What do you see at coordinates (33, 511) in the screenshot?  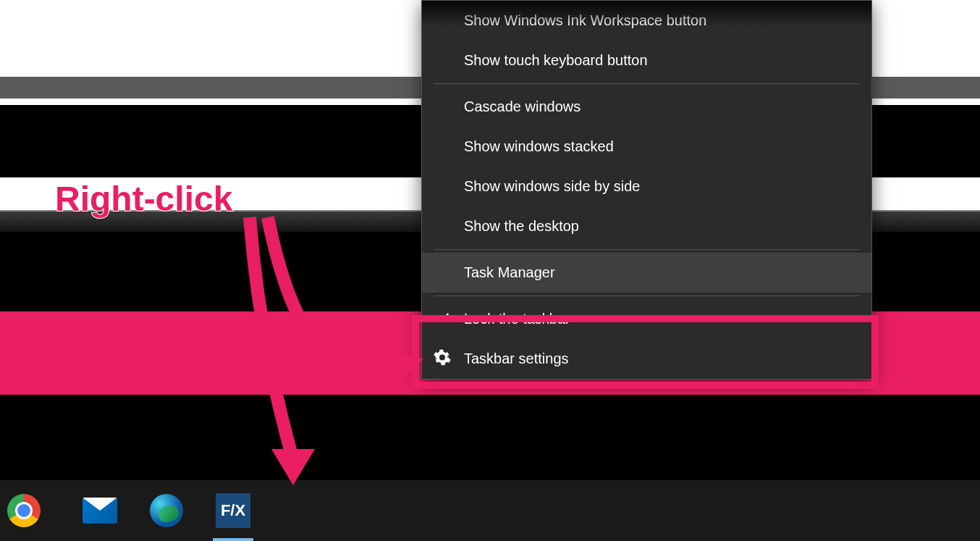 I see `taskbar-app-chrome` at bounding box center [33, 511].